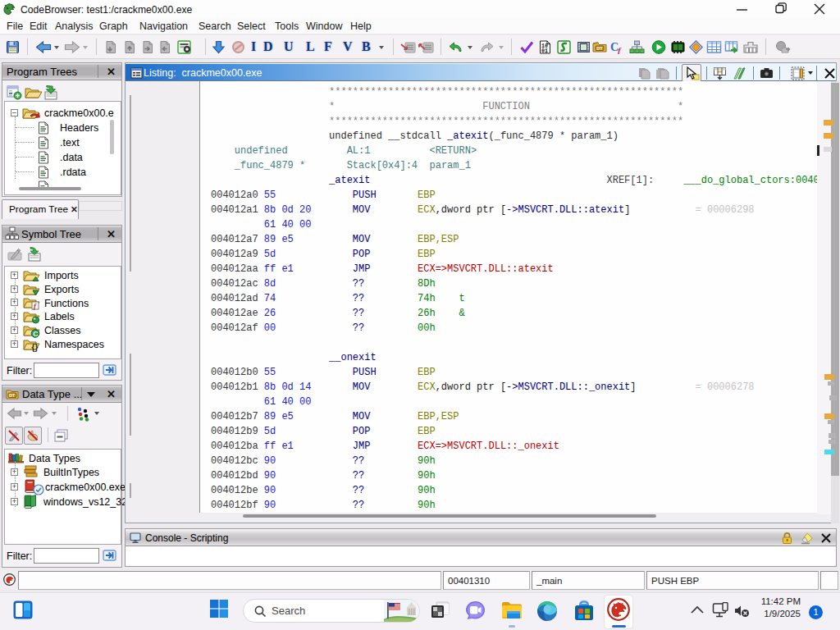 The height and width of the screenshot is (630, 840). Describe the element at coordinates (620, 49) in the screenshot. I see `svg-text: f` at that location.